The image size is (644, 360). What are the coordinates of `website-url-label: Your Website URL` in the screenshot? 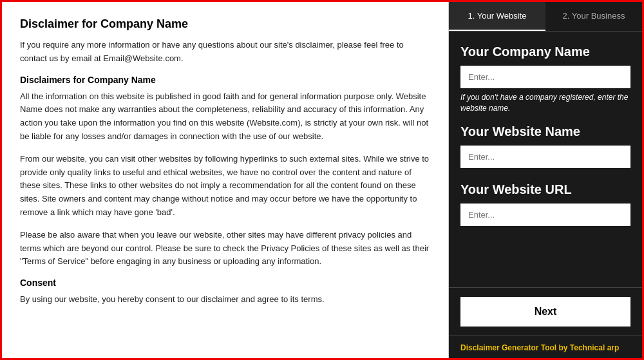 It's located at (545, 189).